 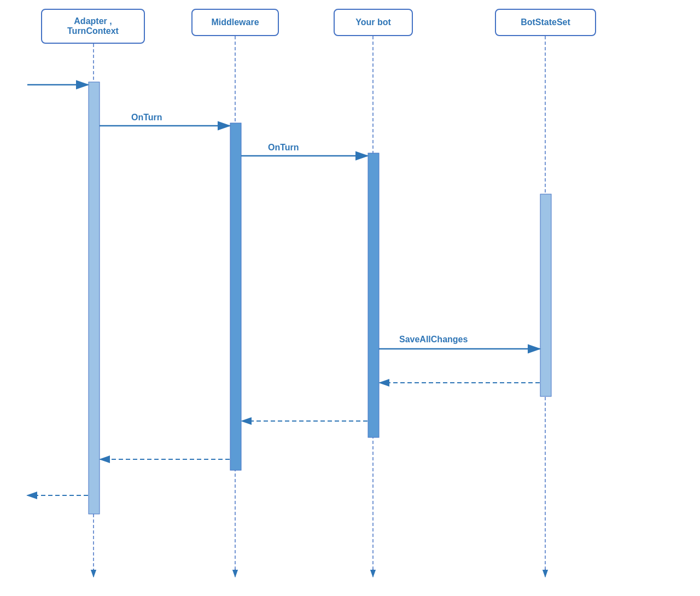 What do you see at coordinates (93, 26) in the screenshot?
I see `actor-adapter: Adapter ,TurnContext` at bounding box center [93, 26].